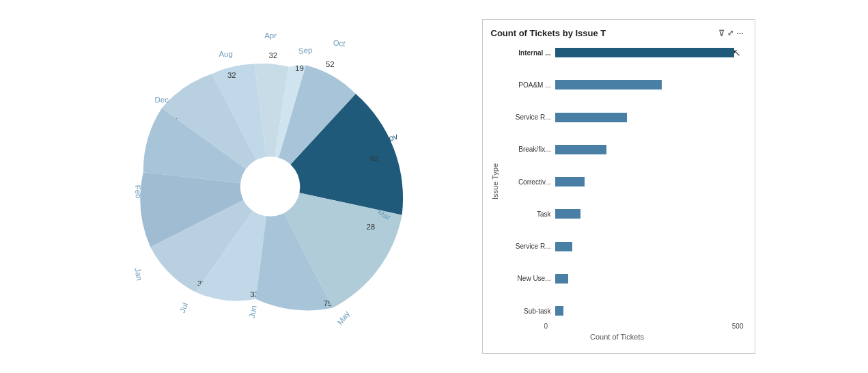 This screenshot has width=868, height=373. Describe the element at coordinates (273, 55) in the screenshot. I see `value-apr: 32` at that location.